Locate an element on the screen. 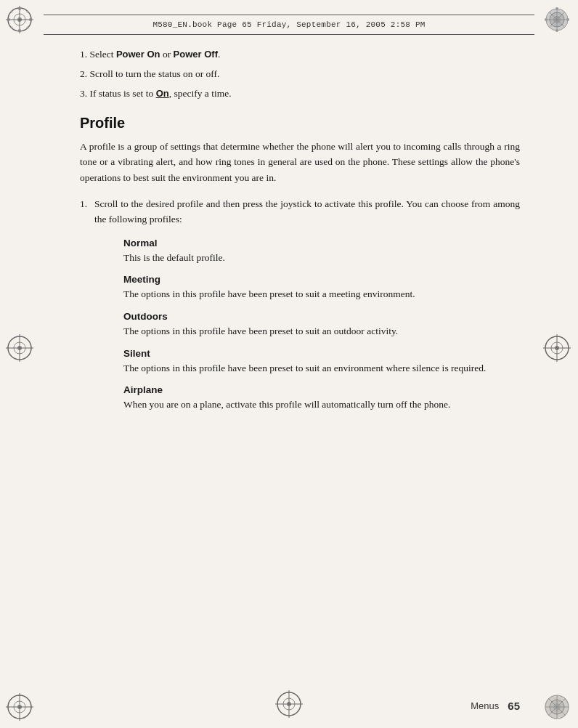 This screenshot has height=728, width=578. profile-meeting-desc: The options in this profile have been pr… is located at coordinates (322, 294).